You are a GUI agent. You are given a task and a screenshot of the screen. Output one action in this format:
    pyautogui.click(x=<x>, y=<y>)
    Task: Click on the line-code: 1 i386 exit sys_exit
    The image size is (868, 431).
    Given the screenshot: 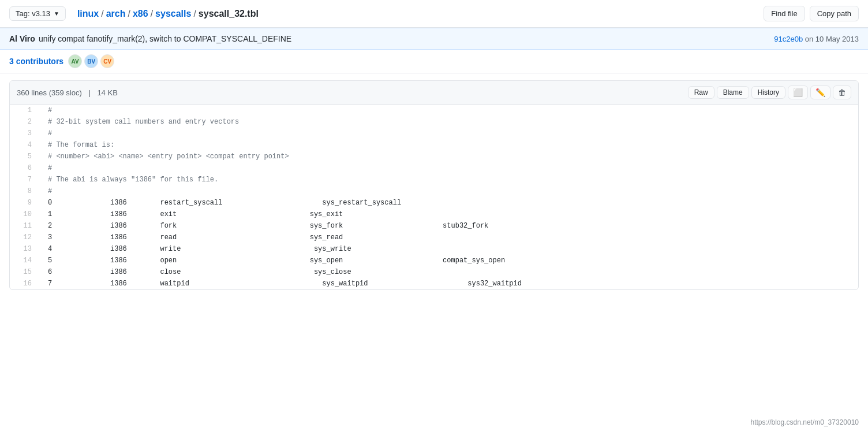 What is the action you would take?
    pyautogui.click(x=448, y=214)
    